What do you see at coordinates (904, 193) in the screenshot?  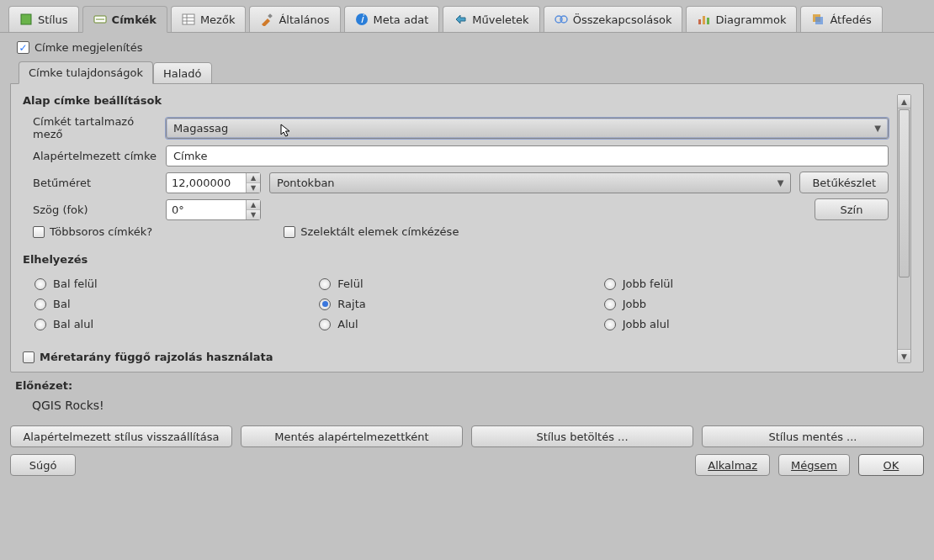 I see `scroll-thumb` at bounding box center [904, 193].